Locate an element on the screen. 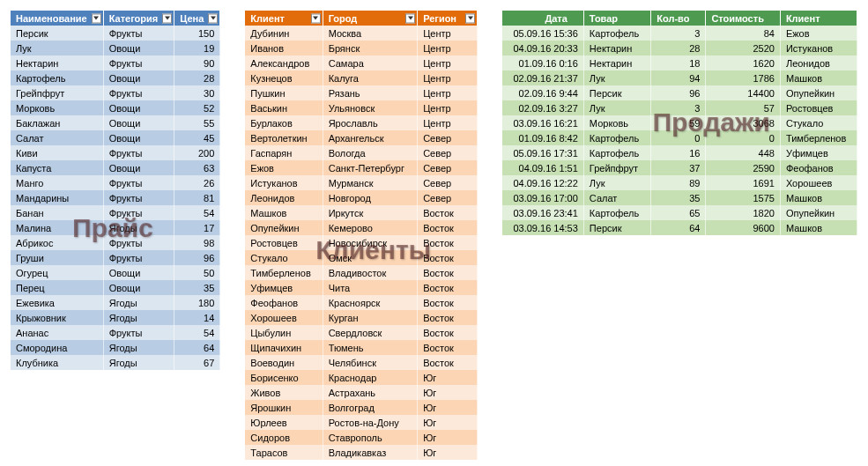 This screenshot has height=466, width=868. table-row: ТарасовВладикавказЮг is located at coordinates (361, 453).